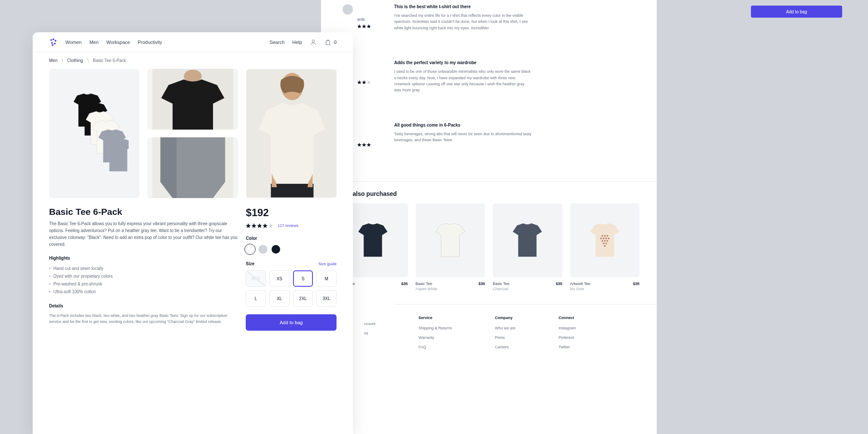 Image resolution: width=868 pixels, height=434 pixels. Describe the element at coordinates (370, 335) in the screenshot. I see `footer-column: ccount ns` at that location.